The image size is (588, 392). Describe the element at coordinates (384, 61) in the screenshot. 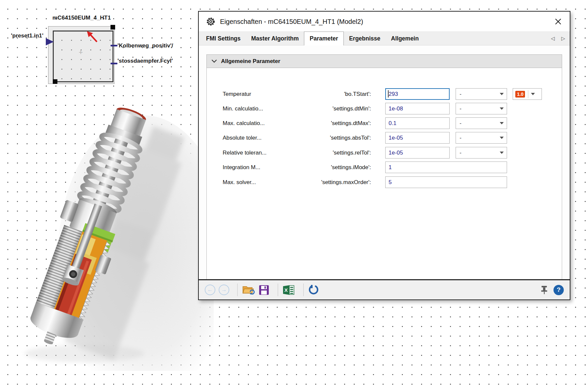

I see `section-header: Allgemeine Parameter` at that location.